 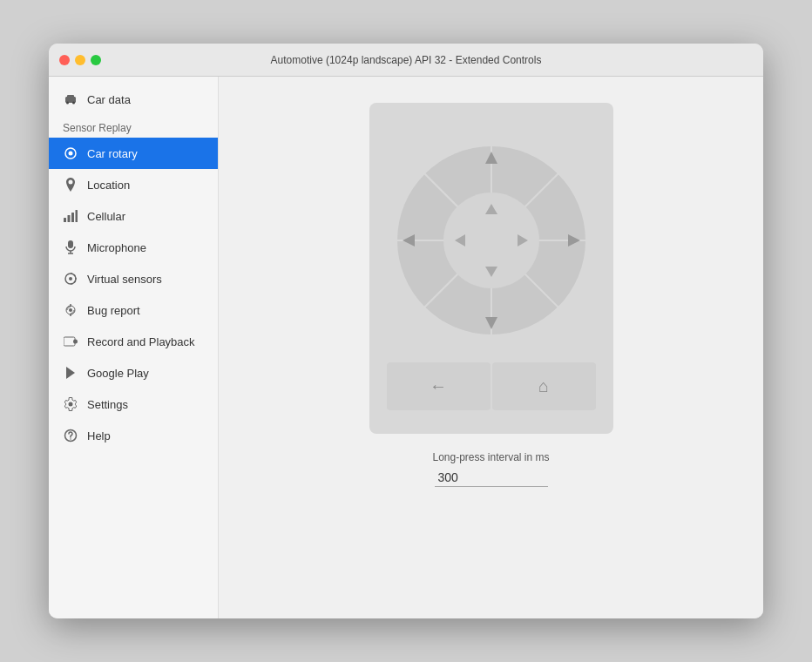 I want to click on sidebar-label-virtual-sensors: Virtual sensors, so click(x=125, y=279).